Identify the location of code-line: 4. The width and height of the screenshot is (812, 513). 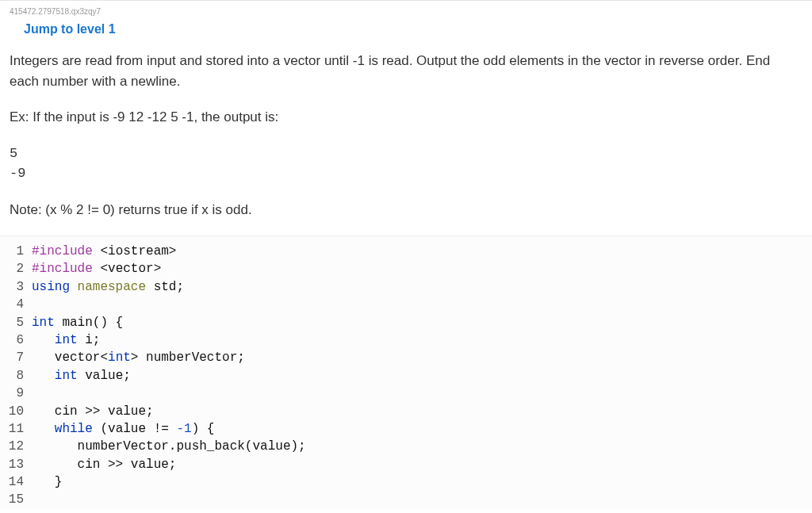
(406, 304).